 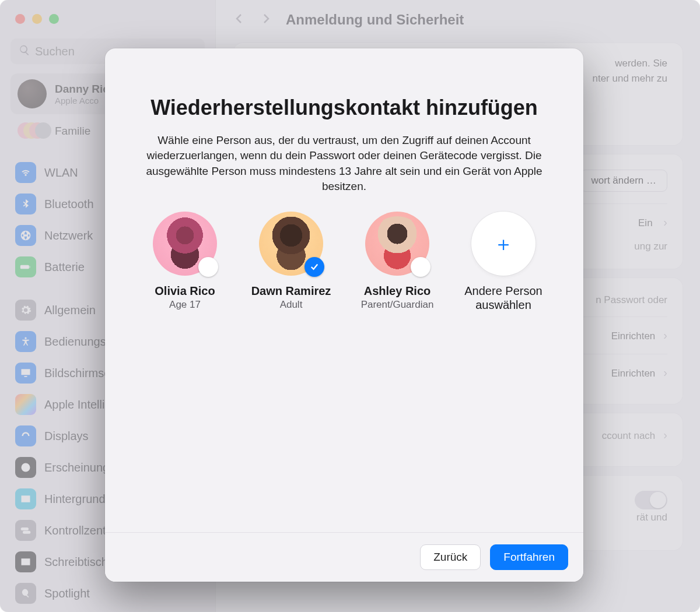 I want to click on dialog-description: Wähle eine Person aus, der du vertraust,…, so click(x=344, y=163).